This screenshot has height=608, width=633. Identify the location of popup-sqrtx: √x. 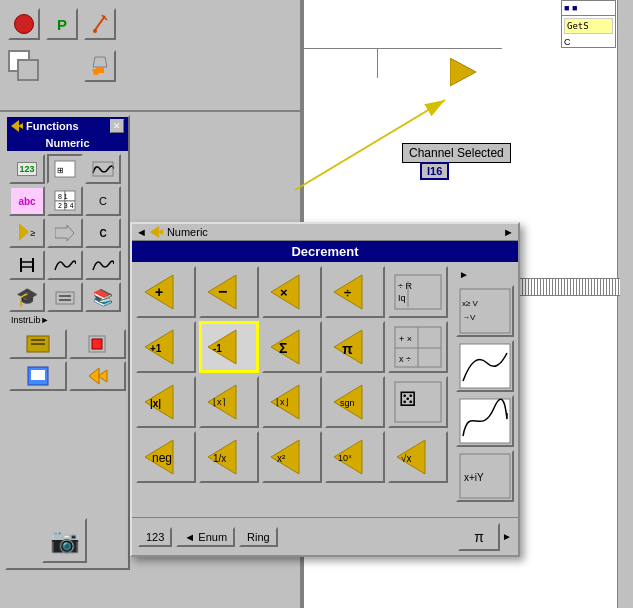
(418, 457).